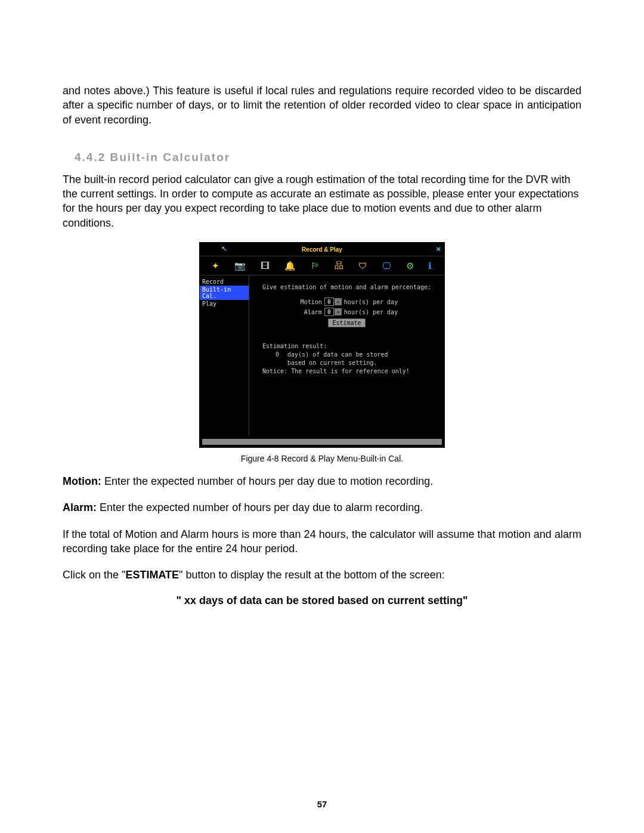 This screenshot has height=833, width=644. What do you see at coordinates (322, 442) in the screenshot?
I see `statusbar` at bounding box center [322, 442].